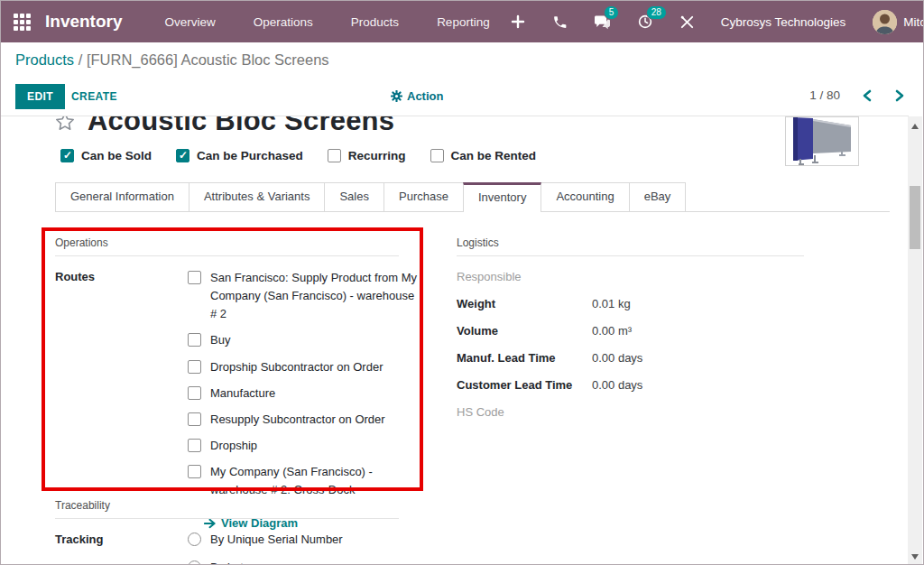 This screenshot has height=565, width=924. Describe the element at coordinates (899, 22) in the screenshot. I see `user-menu: Mitchell Admin` at that location.